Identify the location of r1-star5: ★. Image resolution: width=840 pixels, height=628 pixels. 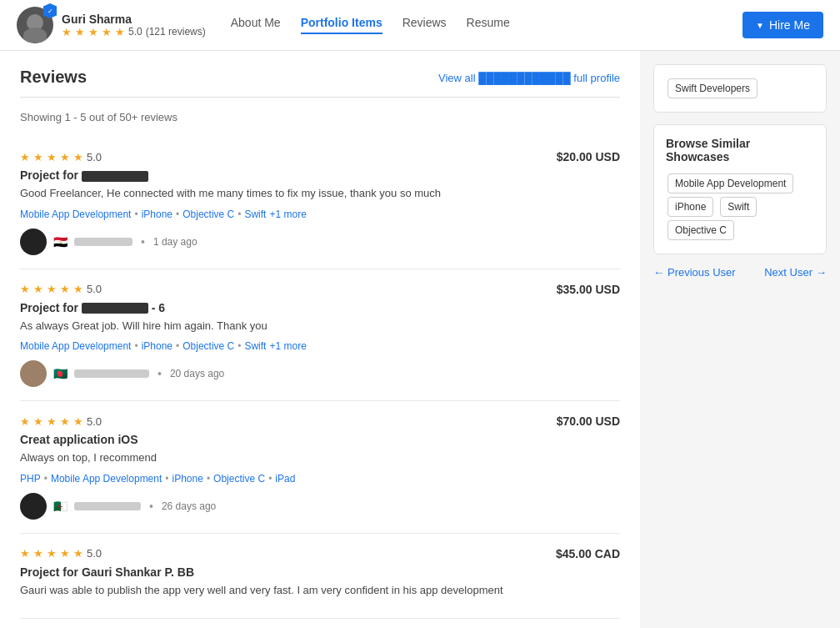
(78, 157).